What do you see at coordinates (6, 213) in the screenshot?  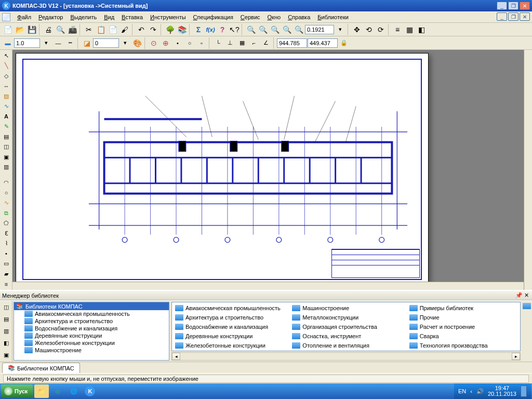 I see `link-tool: ⧉` at bounding box center [6, 213].